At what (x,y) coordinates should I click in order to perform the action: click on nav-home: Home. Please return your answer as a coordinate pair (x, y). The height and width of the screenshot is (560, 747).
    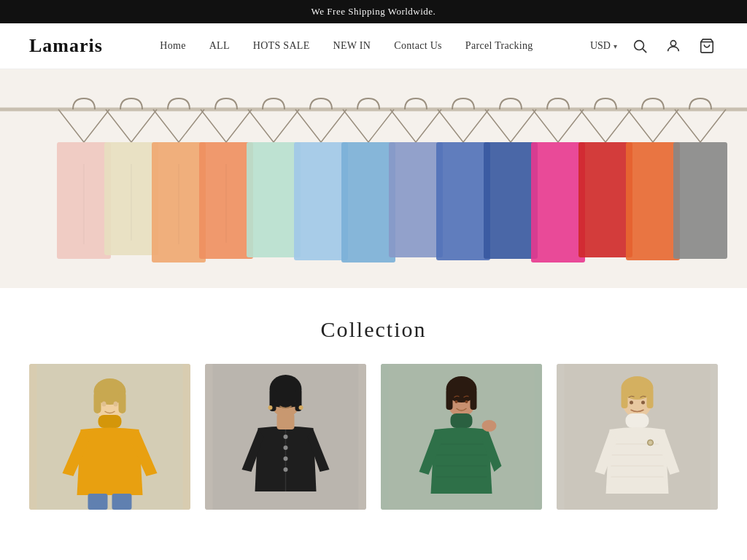
    Looking at the image, I should click on (172, 46).